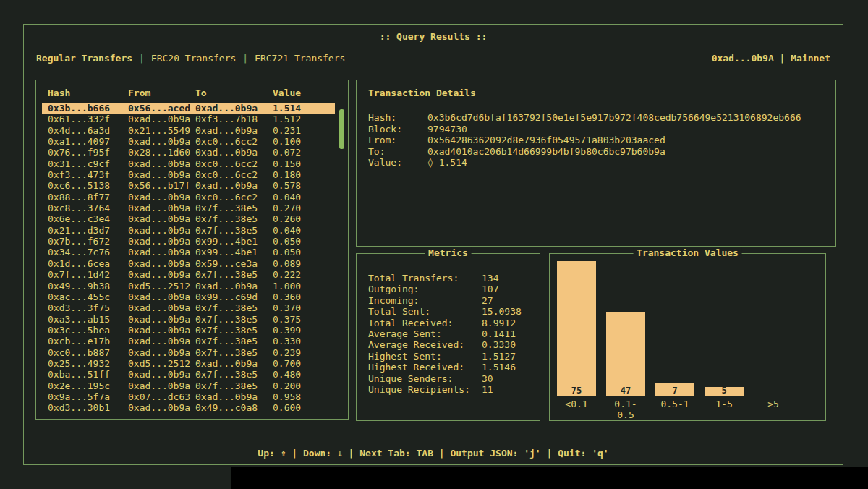 The height and width of the screenshot is (489, 868). Describe the element at coordinates (687, 337) in the screenshot. I see `transaction-values-chart-panel: Transaction Values 75<0.1470.1-0.570.5-1…` at that location.